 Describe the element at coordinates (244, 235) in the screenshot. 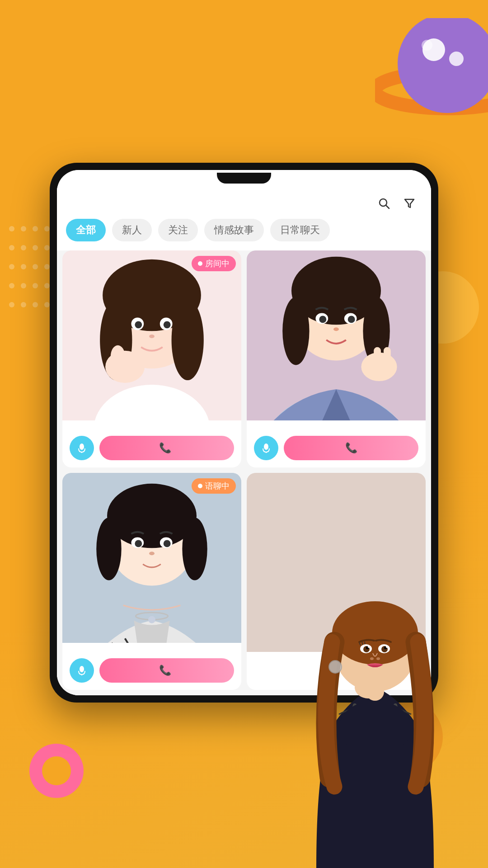

I see `filter-tabs: 全部 新人 关注 情感故事 日常聊天` at that location.